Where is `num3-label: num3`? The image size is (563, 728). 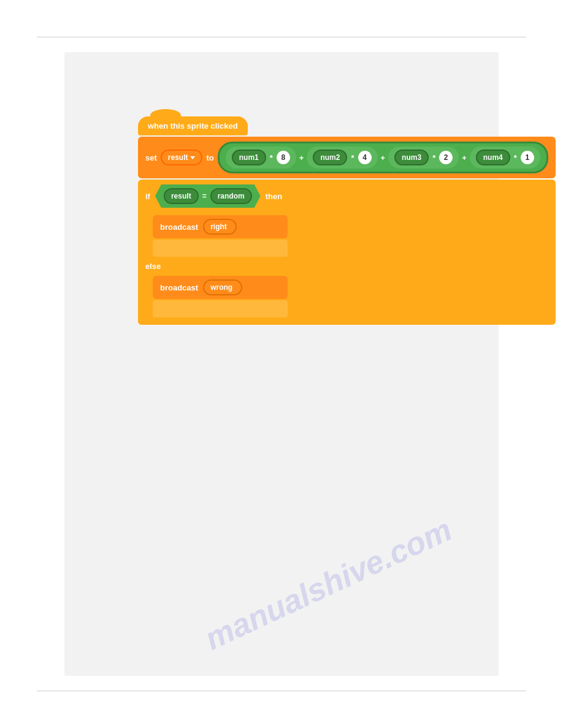
num3-label: num3 is located at coordinates (412, 157).